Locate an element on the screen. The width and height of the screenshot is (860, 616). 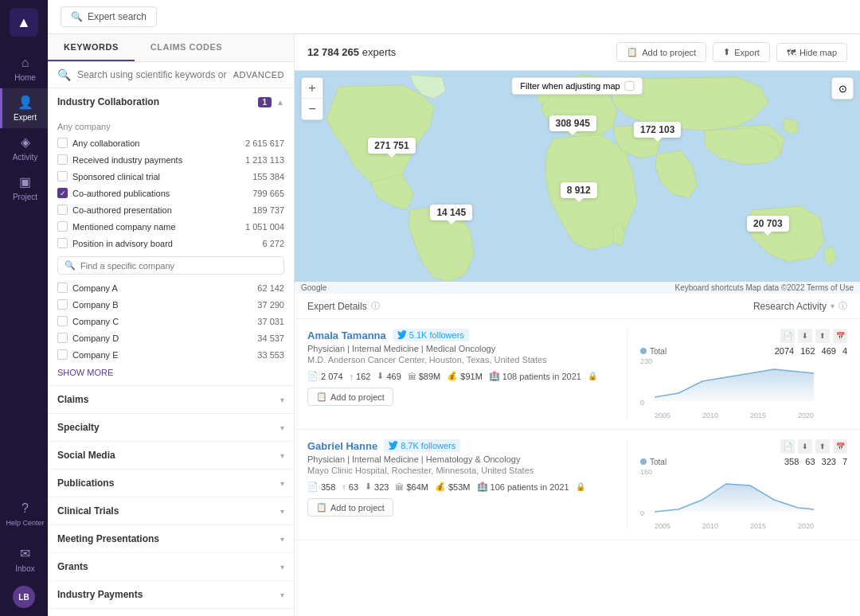
checkbox-co-authored-pres is located at coordinates (62, 210).